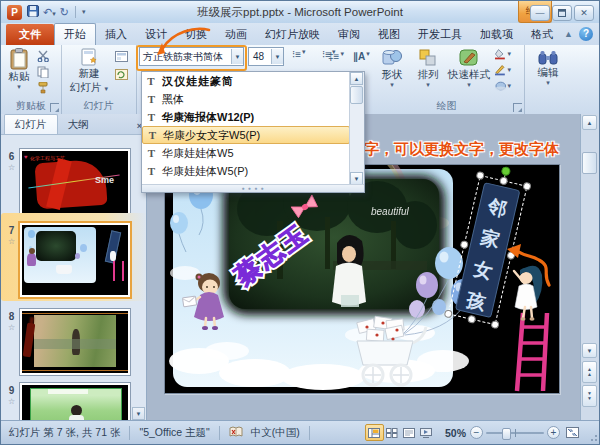 The width and height of the screenshot is (600, 445). I want to click on minimize-button: —, so click(540, 13).